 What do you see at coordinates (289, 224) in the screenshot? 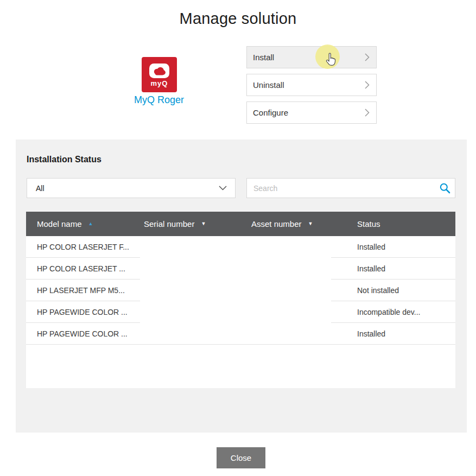
I see `column-header-asset-number: Asset number ▼` at bounding box center [289, 224].